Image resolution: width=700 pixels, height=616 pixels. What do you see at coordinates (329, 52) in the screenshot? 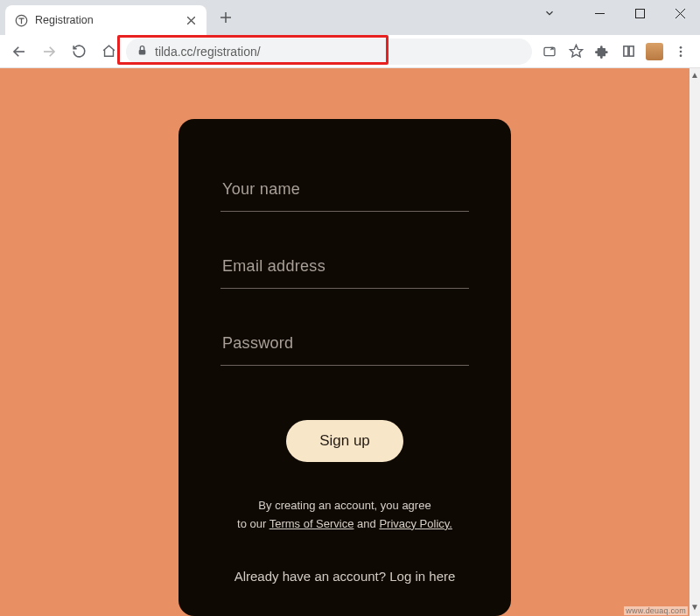
I see `address-bar: tilda.cc/registration/` at bounding box center [329, 52].